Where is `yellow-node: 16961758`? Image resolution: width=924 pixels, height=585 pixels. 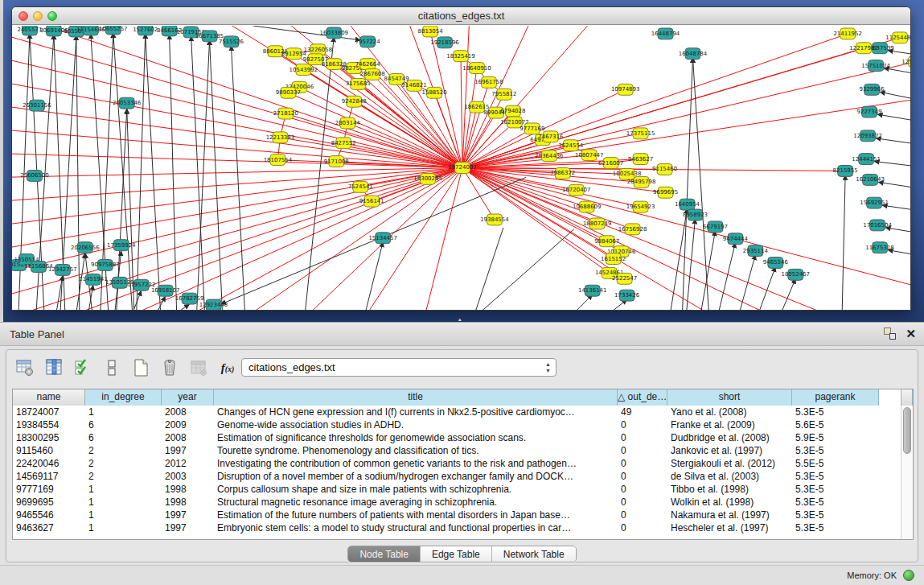 yellow-node: 16961758 is located at coordinates (489, 82).